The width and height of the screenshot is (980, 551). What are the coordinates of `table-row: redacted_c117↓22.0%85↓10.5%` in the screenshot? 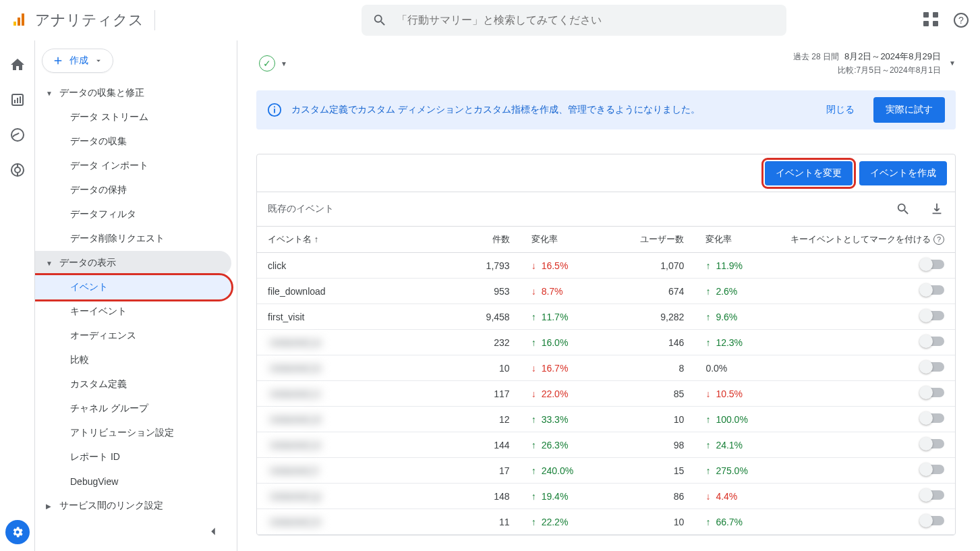 It's located at (606, 394).